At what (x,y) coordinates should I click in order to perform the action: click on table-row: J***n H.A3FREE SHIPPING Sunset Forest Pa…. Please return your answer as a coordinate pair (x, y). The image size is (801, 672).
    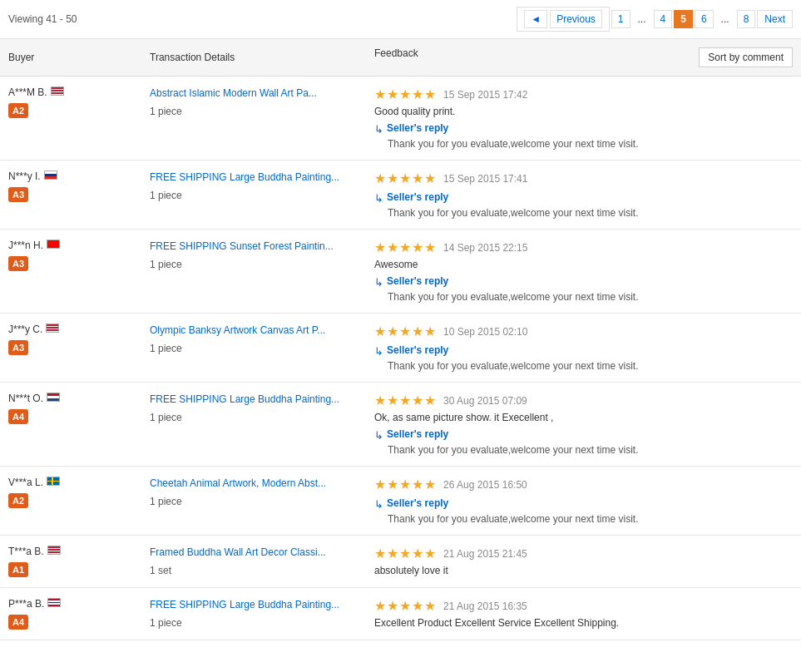
    Looking at the image, I should click on (401, 271).